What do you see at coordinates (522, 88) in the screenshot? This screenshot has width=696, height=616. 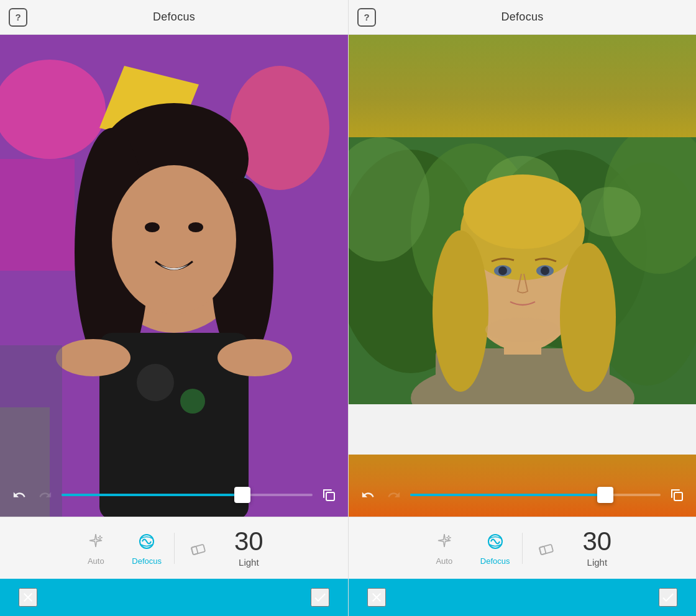 I see `right-bokeh-top` at bounding box center [522, 88].